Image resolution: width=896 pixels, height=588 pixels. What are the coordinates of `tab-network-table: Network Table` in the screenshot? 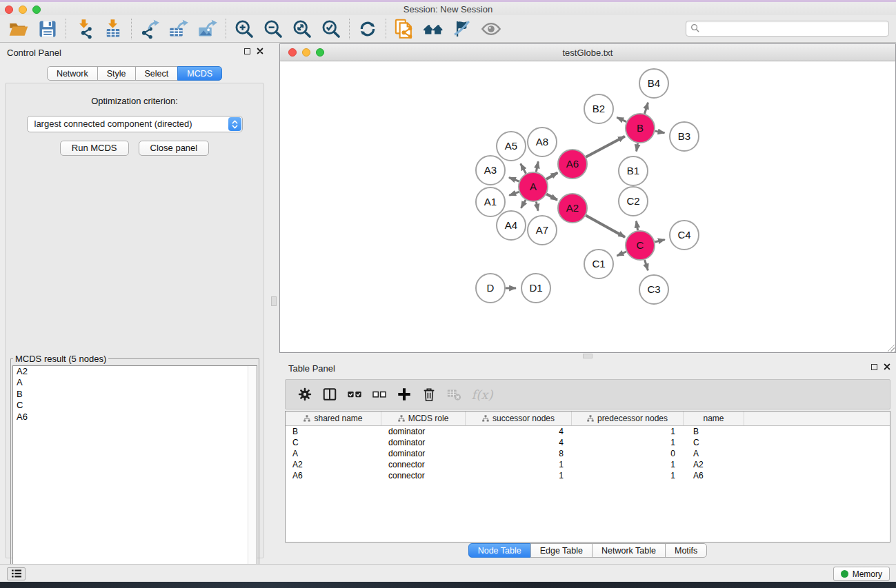 It's located at (629, 550).